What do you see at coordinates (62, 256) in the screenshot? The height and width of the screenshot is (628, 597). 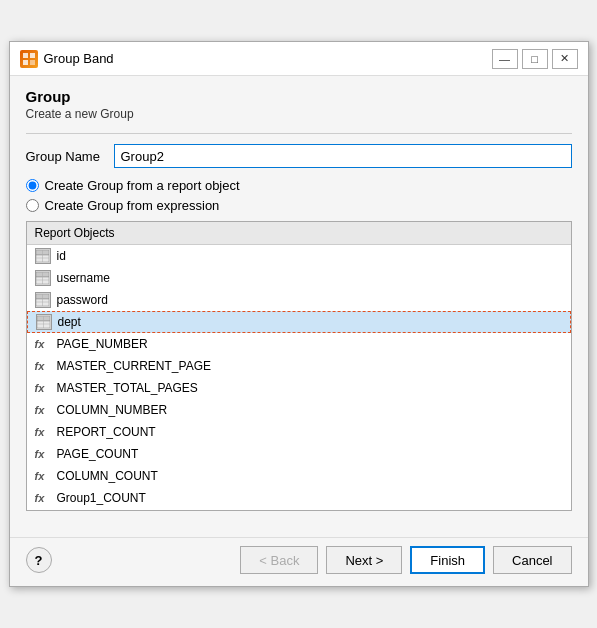 I see `list-item-text: id` at bounding box center [62, 256].